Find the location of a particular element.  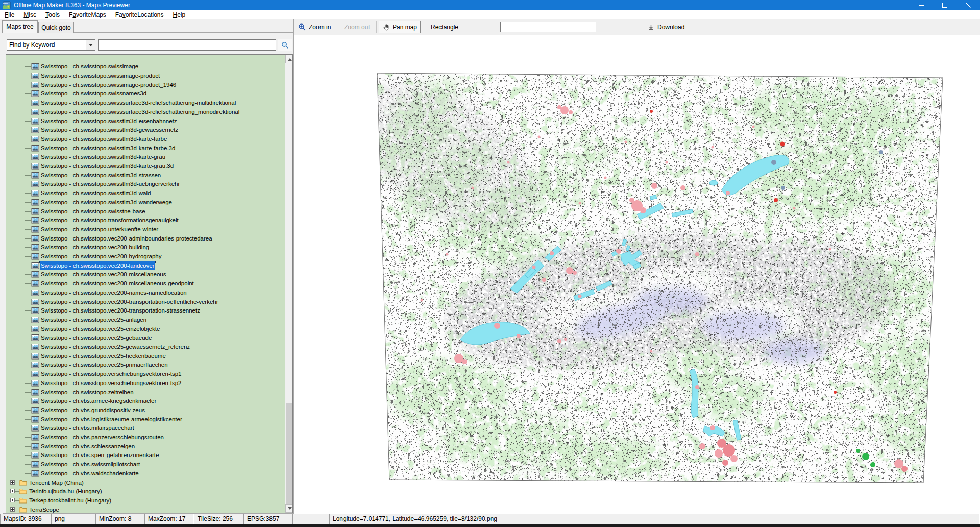

menu-help: Help is located at coordinates (180, 15).